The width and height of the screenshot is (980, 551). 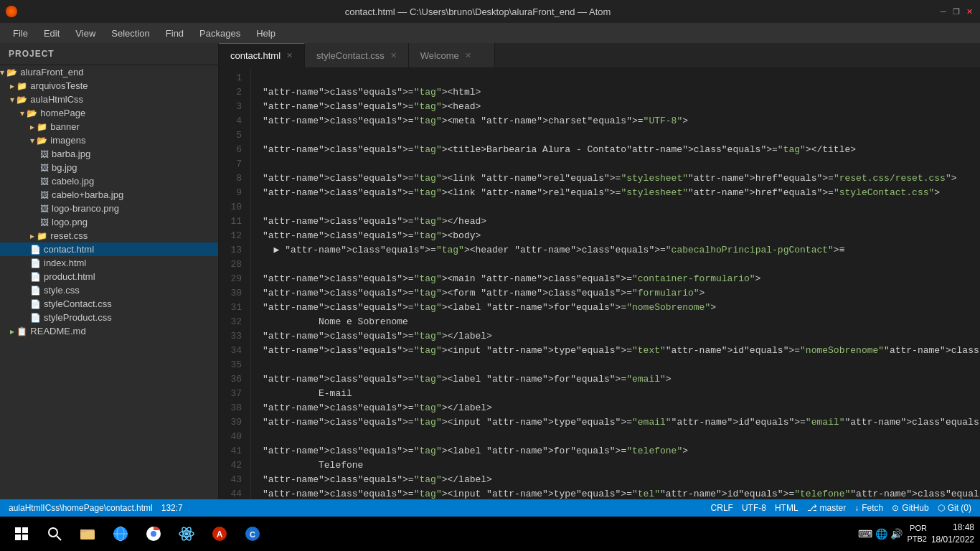 I want to click on menu-find: Find, so click(x=175, y=33).